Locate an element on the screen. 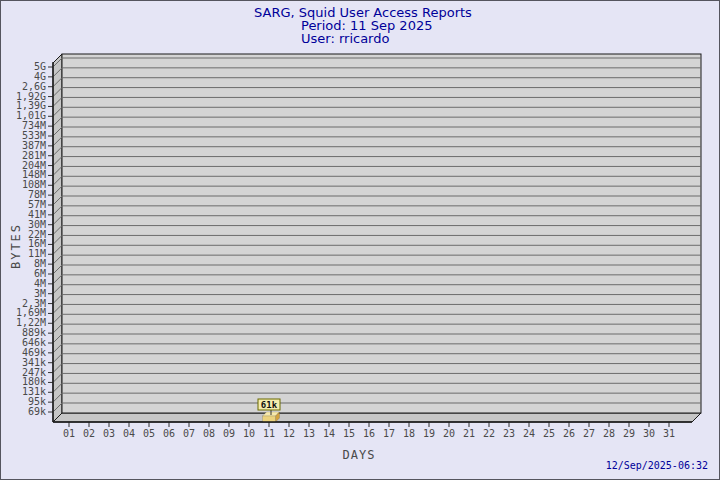  x-tick-label: 18 is located at coordinates (409, 434).